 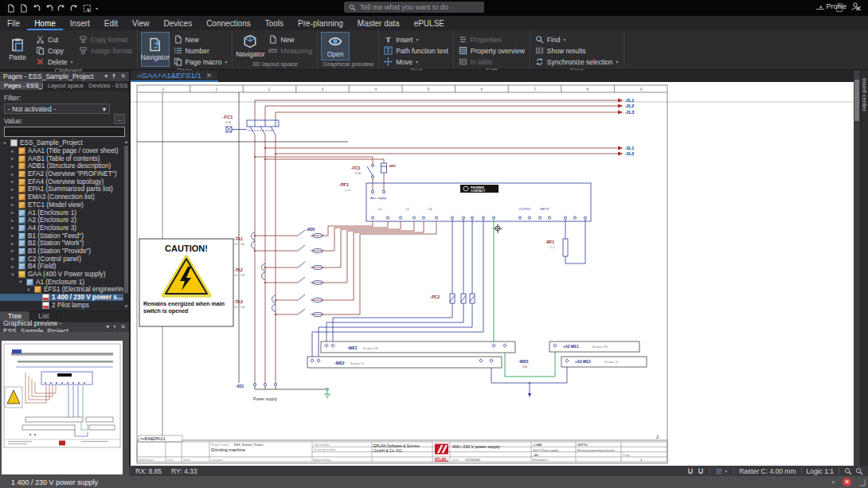 What do you see at coordinates (862, 482) in the screenshot?
I see `resize-grip-icon` at bounding box center [862, 482].